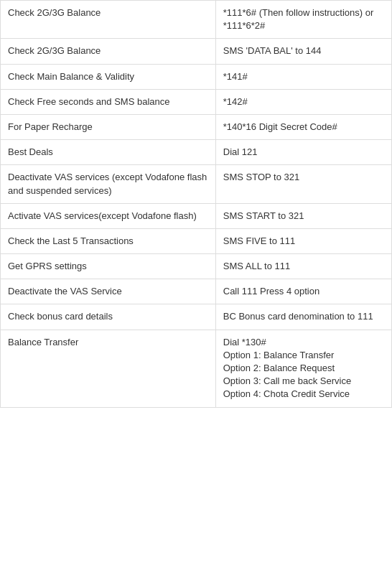 This screenshot has width=392, height=565. Describe the element at coordinates (108, 102) in the screenshot. I see `action-cell: Check Free seconds and SMS balance` at that location.